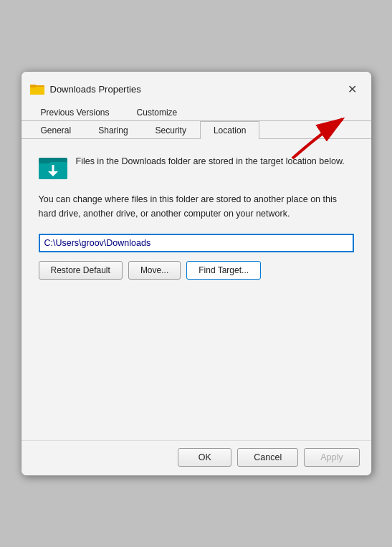 This screenshot has height=547, width=392. I want to click on dialog-title: Downloads Properties, so click(96, 89).